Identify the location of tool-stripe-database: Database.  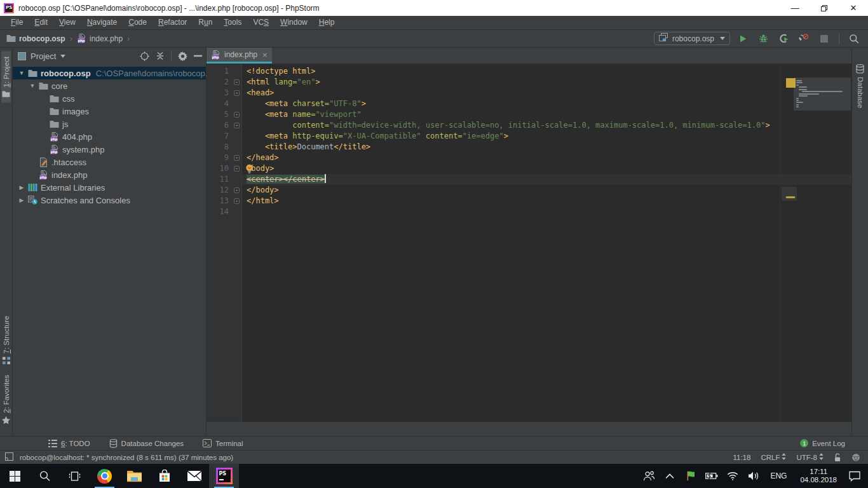
(860, 86).